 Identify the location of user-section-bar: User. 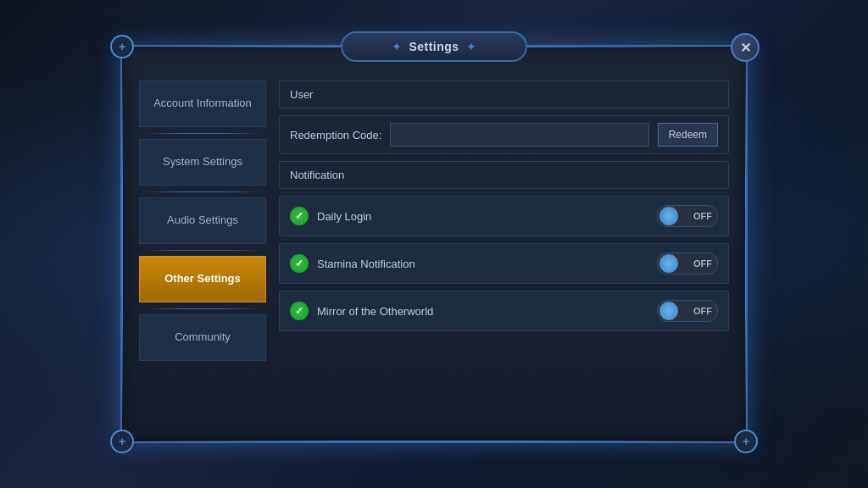
(504, 95).